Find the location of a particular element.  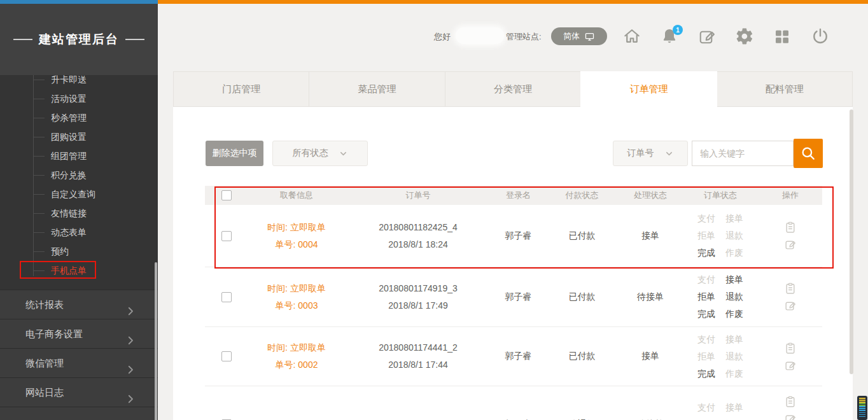

sidebar-section-ecommerce: 电子商务设置 is located at coordinates (79, 333).